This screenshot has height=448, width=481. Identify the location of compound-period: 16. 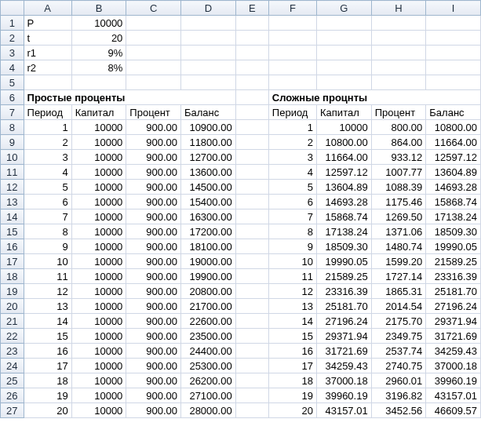
(292, 351).